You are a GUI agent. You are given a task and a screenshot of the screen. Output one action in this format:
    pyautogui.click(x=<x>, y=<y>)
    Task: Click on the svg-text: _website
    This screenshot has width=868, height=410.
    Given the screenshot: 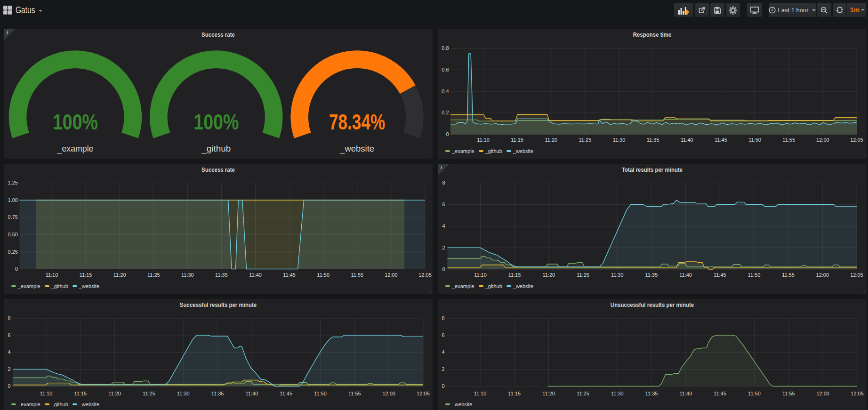 What is the action you would take?
    pyautogui.click(x=357, y=149)
    